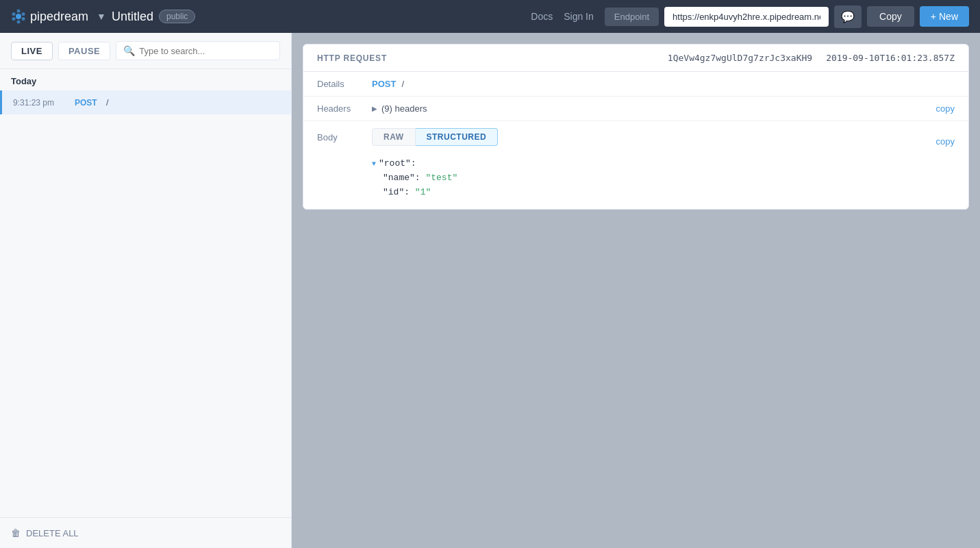 The image size is (980, 548). Describe the element at coordinates (631, 16) in the screenshot. I see `endpoint-label: Endpoint` at that location.